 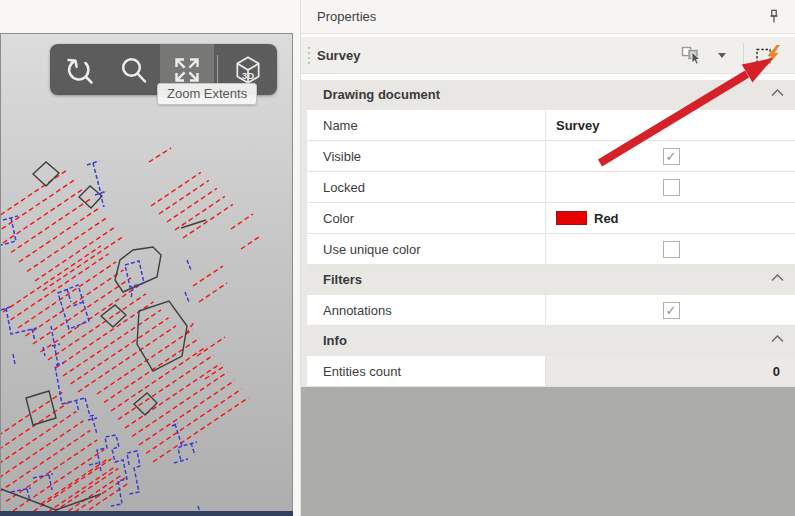 What do you see at coordinates (338, 56) in the screenshot?
I see `selected-object-name: Survey` at bounding box center [338, 56].